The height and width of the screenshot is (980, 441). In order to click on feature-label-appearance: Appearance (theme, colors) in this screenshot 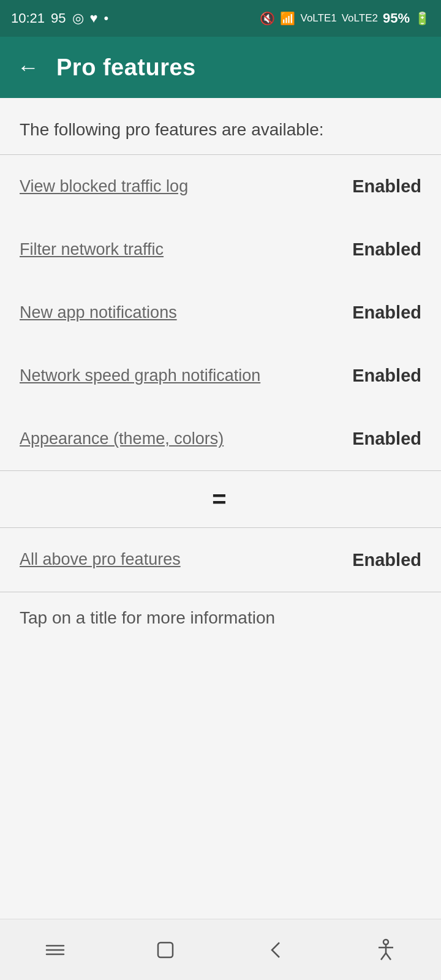, I will do `click(172, 439)`.